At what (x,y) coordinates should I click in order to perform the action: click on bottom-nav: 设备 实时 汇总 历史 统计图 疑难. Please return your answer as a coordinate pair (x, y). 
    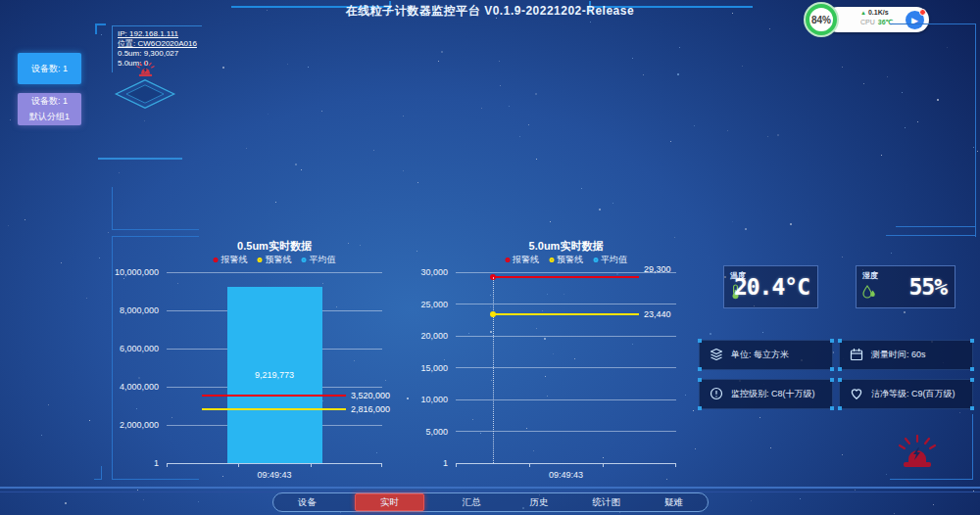
    Looking at the image, I should click on (490, 502).